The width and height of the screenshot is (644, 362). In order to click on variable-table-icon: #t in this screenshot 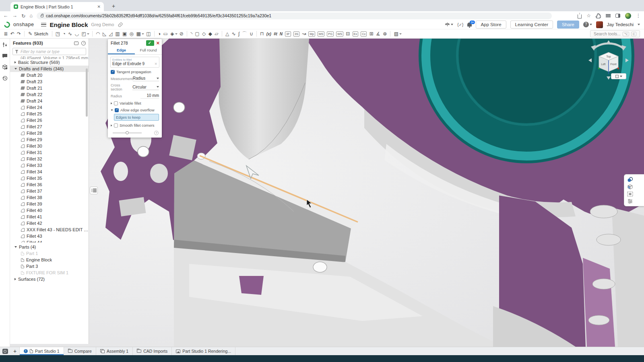, I will do `click(275, 34)`.